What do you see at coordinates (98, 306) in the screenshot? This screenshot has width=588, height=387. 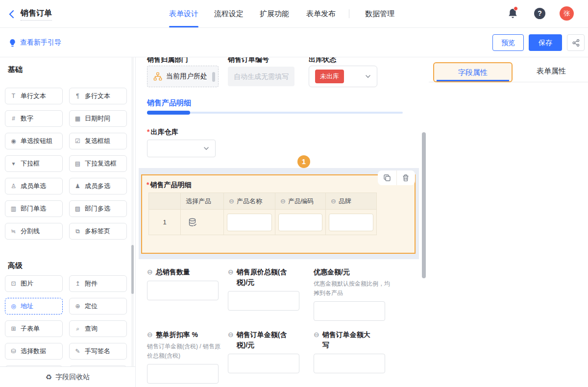 I see `sidebar-item-location: ⊕ 定位` at bounding box center [98, 306].